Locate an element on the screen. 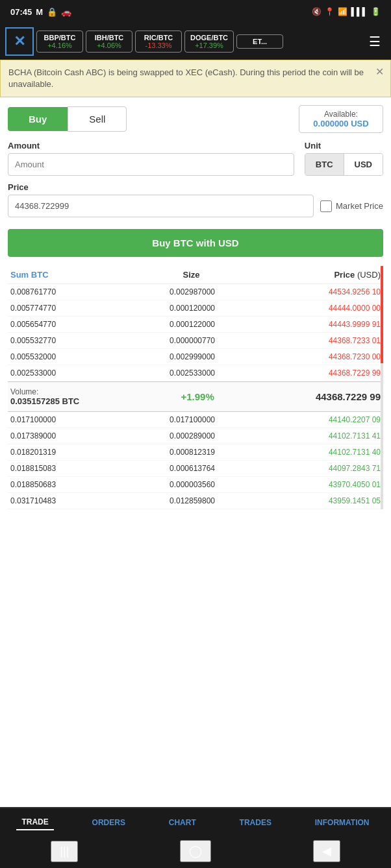 The image size is (391, 868). available-label: Available: is located at coordinates (341, 114).